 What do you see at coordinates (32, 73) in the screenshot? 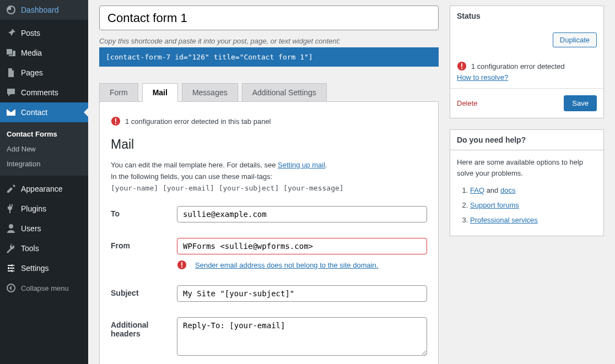
I see `sidebar-label: Pages` at bounding box center [32, 73].